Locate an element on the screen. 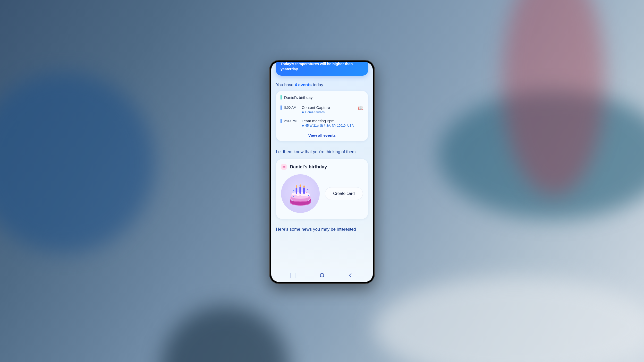  birthday-card: ✉ Daniel's birthday is located at coordinates (322, 189).